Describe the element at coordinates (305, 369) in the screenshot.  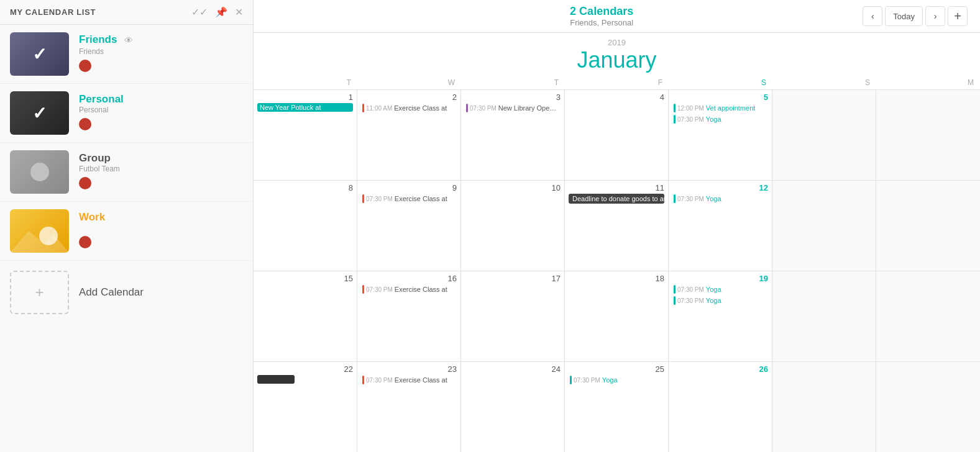
I see `day-number-22: 22` at that location.